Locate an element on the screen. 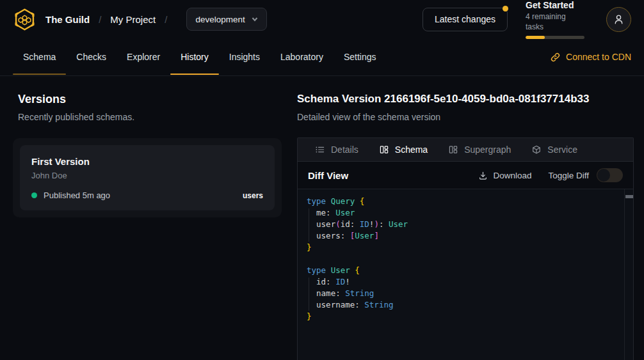 This screenshot has height=360, width=644. download-icon is located at coordinates (483, 175).